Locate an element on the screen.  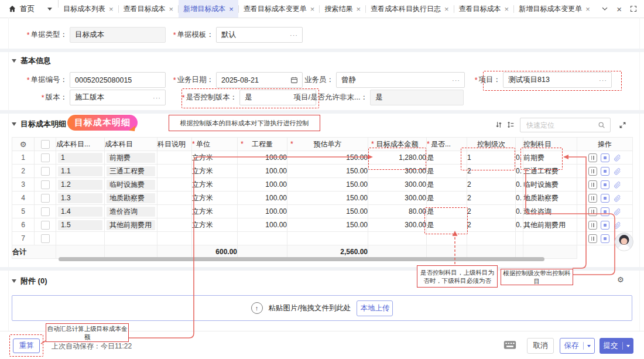
cell-extra is located at coordinates (520, 239).